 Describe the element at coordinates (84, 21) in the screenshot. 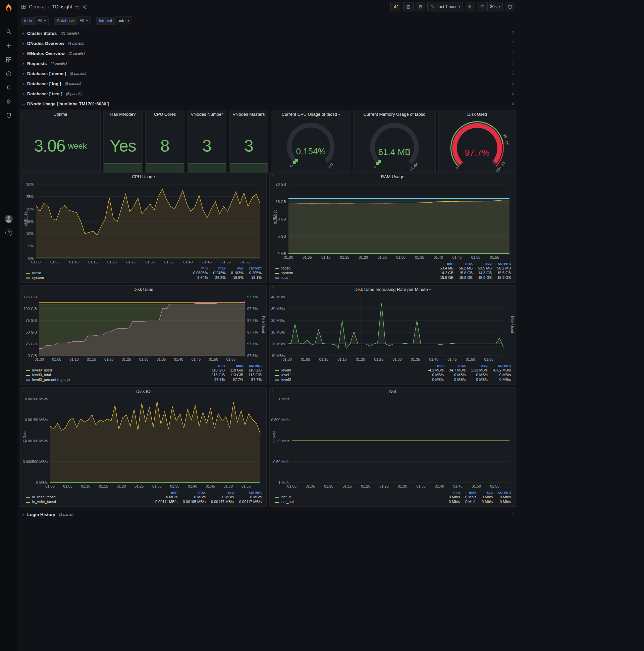

I see `variable-database-value: All▾` at that location.